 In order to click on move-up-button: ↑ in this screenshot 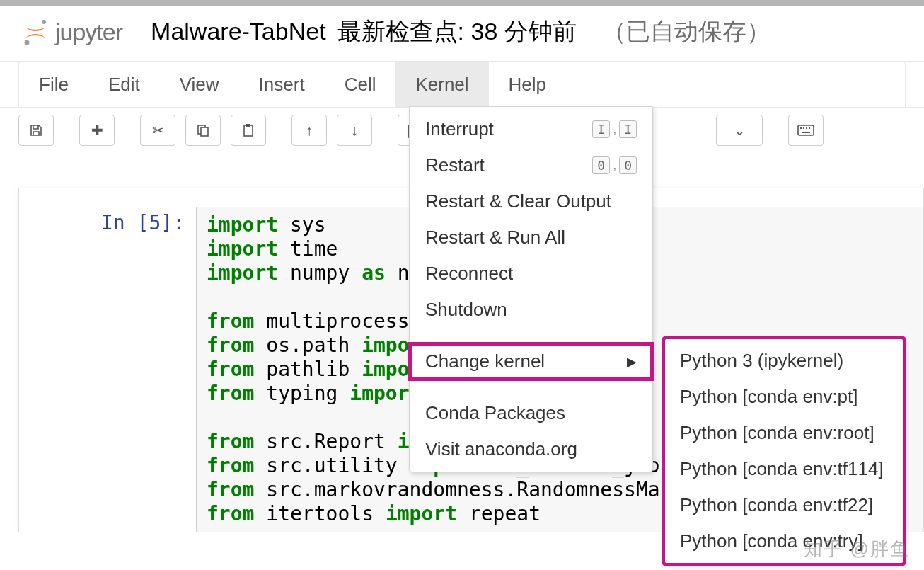, I will do `click(309, 130)`.